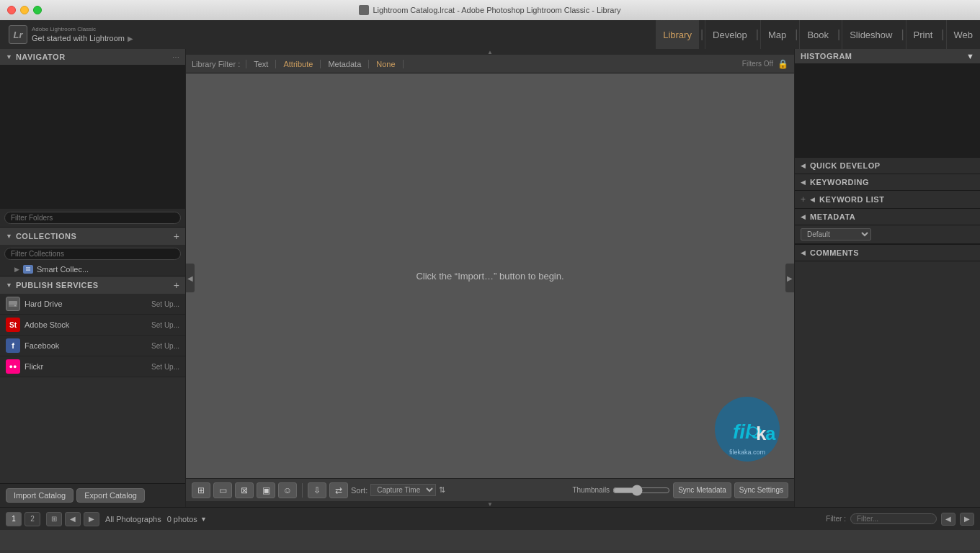  Describe the element at coordinates (888, 56) in the screenshot. I see `histogram-header: Histogram ▼` at that location.